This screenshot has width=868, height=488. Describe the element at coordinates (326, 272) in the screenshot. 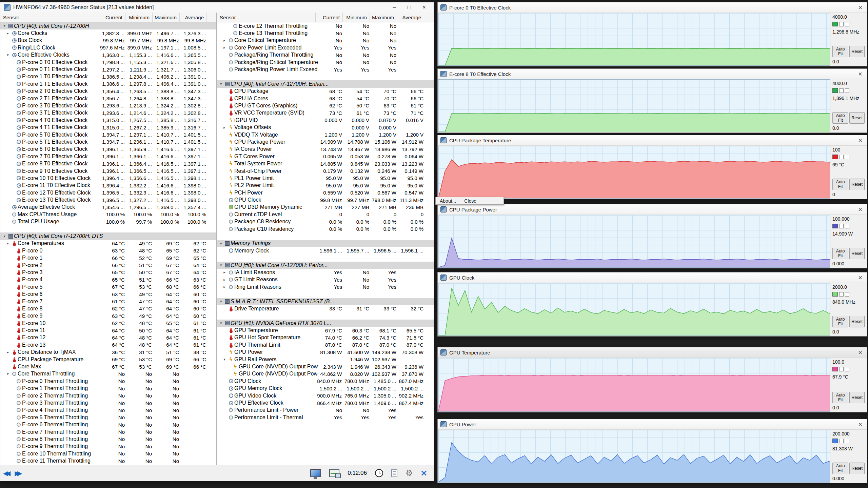

I see `sensor-row: ▸IA Limit ReasonsYesNoYes` at that location.